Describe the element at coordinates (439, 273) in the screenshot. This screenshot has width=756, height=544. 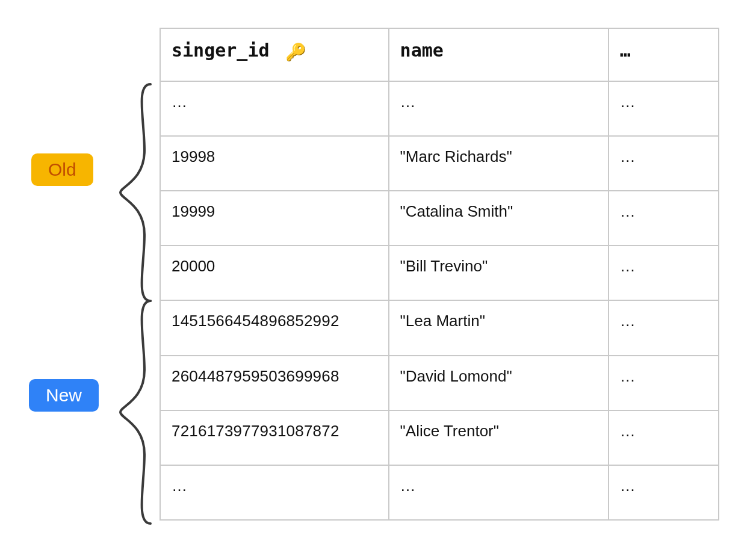
I see `table-row: 20000"Bill Trevino"…` at that location.